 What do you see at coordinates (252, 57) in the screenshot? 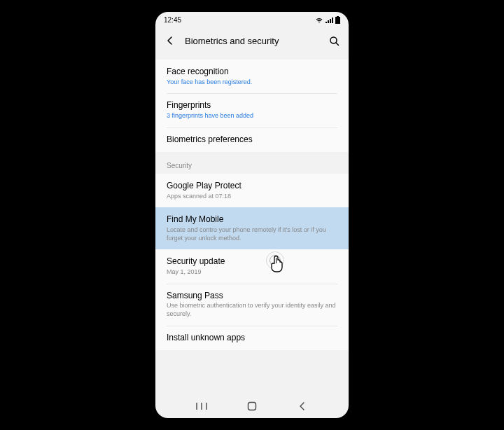
I see `divider` at bounding box center [252, 57].